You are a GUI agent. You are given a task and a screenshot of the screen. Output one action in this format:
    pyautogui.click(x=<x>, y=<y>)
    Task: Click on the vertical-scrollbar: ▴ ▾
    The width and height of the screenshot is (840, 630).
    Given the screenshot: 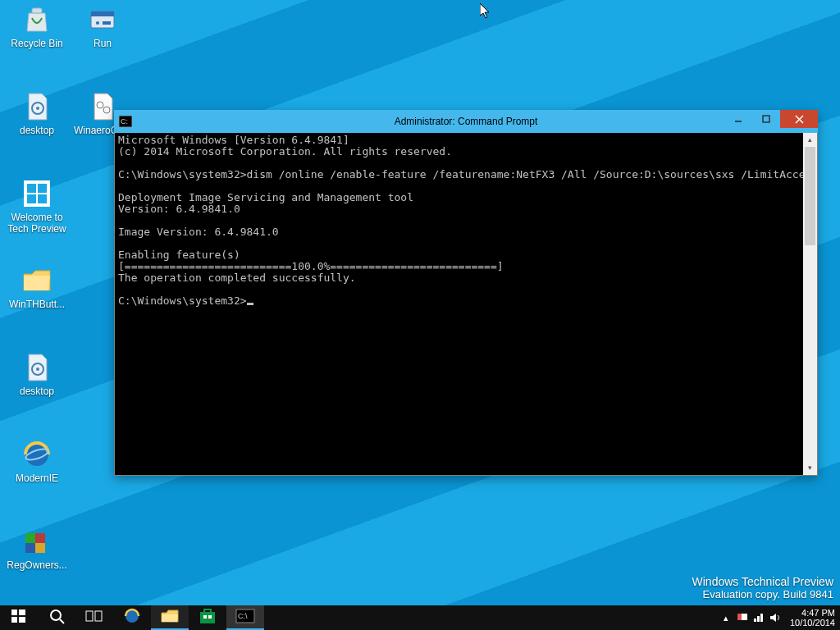 What is the action you would take?
    pyautogui.click(x=810, y=304)
    